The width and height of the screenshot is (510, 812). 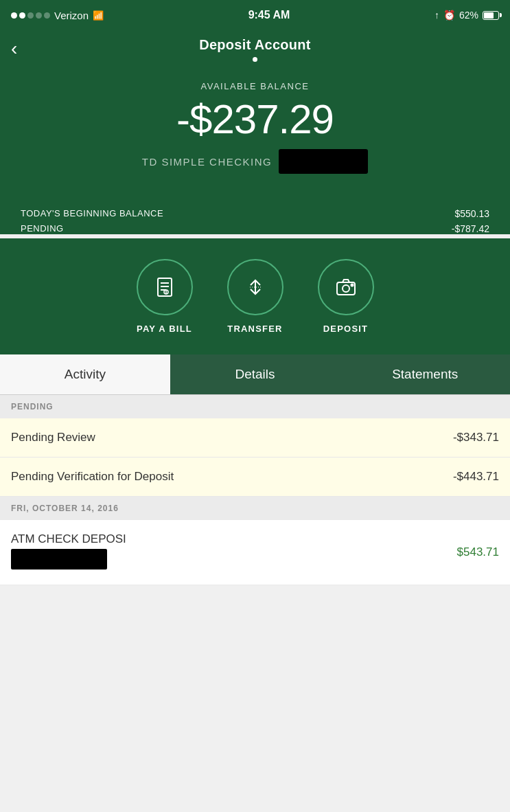 What do you see at coordinates (255, 508) in the screenshot?
I see `date-section-header: FRI, OCTOBER 14, 2016` at bounding box center [255, 508].